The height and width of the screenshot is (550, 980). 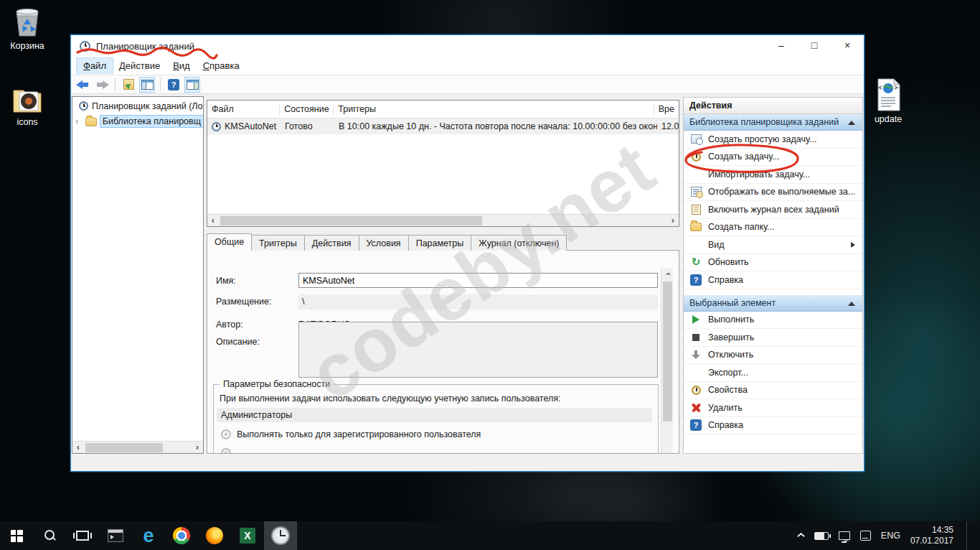 I want to click on desktop-icon-recycle-bin: Корзина, so click(x=27, y=29).